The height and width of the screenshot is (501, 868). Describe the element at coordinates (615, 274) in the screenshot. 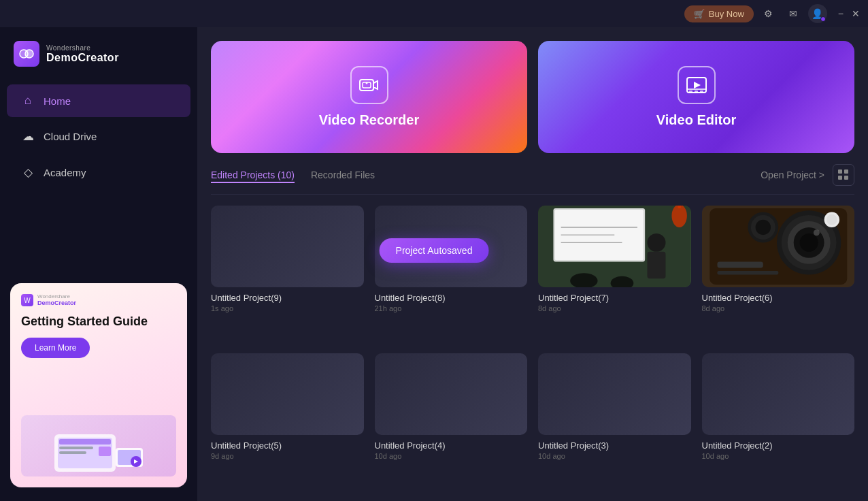

I see `project-card-7: Untitled Project(7) 8d ago` at that location.